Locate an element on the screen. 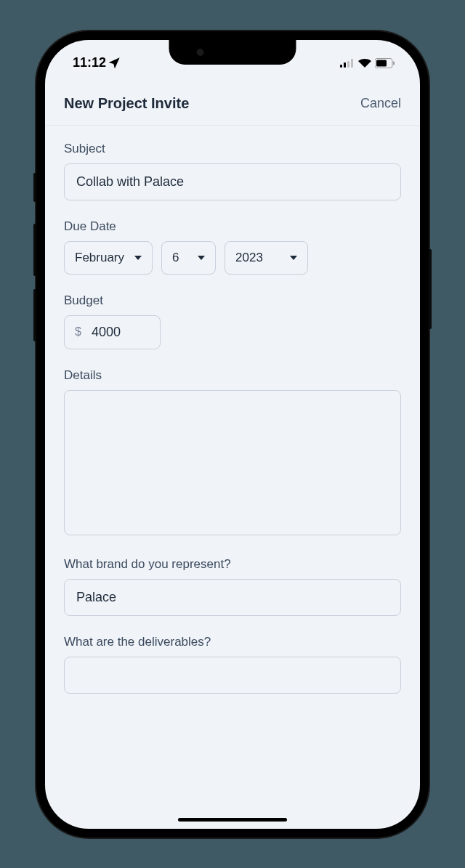 This screenshot has height=868, width=465. notch is located at coordinates (232, 52).